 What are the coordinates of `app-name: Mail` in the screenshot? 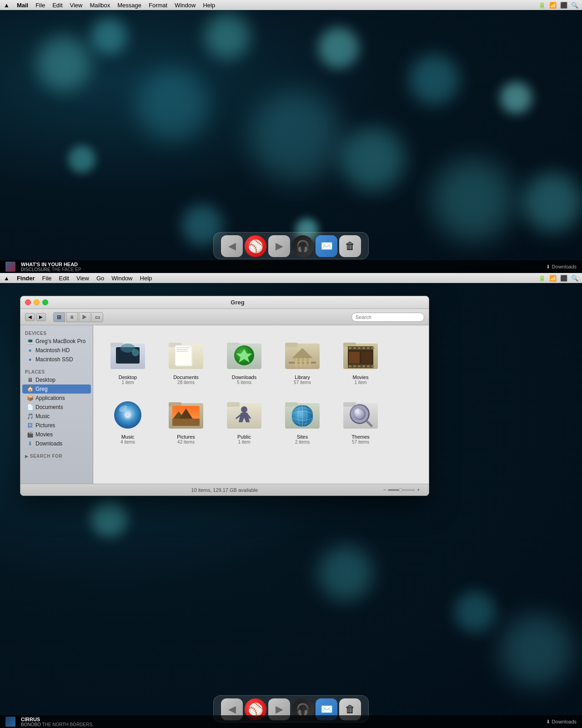 It's located at (23, 5).